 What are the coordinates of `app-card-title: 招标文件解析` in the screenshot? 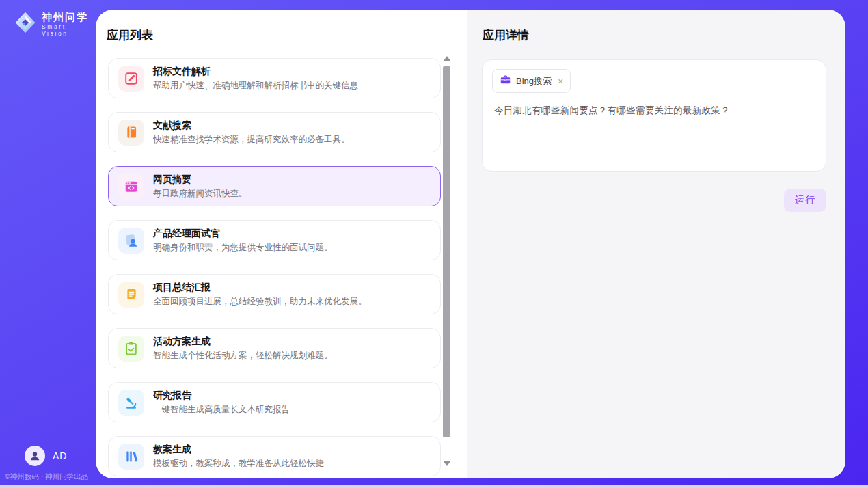 It's located at (256, 72).